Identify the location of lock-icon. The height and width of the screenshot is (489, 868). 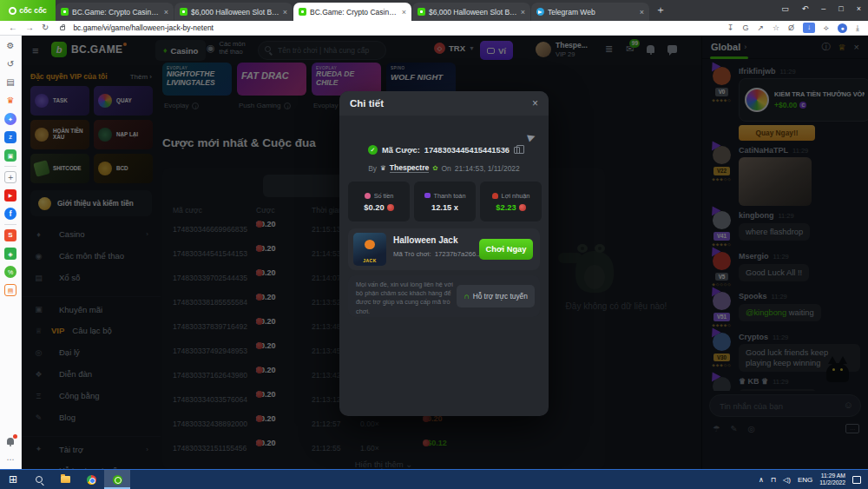
(62, 28).